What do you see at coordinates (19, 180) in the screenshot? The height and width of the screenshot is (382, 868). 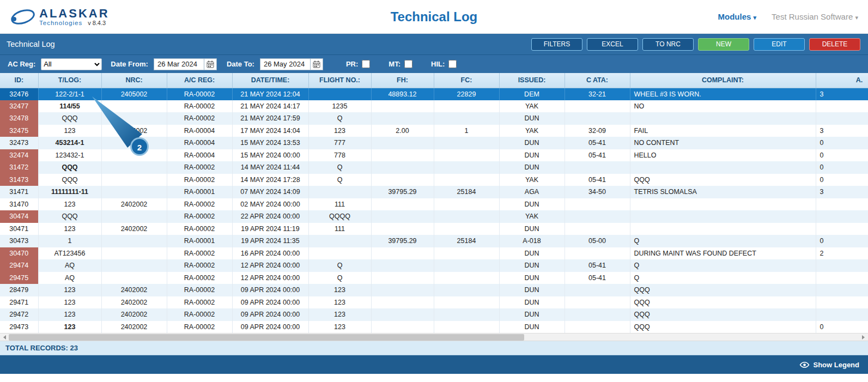 I see `cell-id: 31473` at bounding box center [19, 180].